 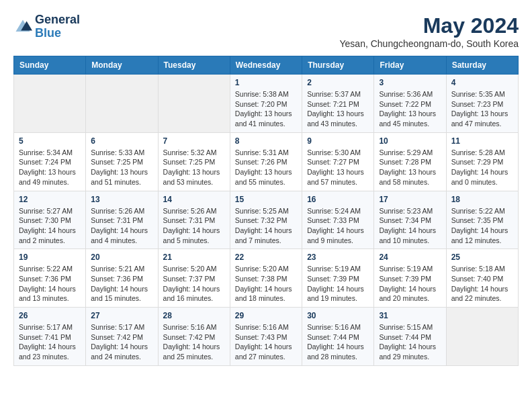 What do you see at coordinates (122, 161) in the screenshot?
I see `calendar-cell: 6Sunrise: 5:33 AMSunset: 7:25 PMDaylight…` at bounding box center [122, 161].